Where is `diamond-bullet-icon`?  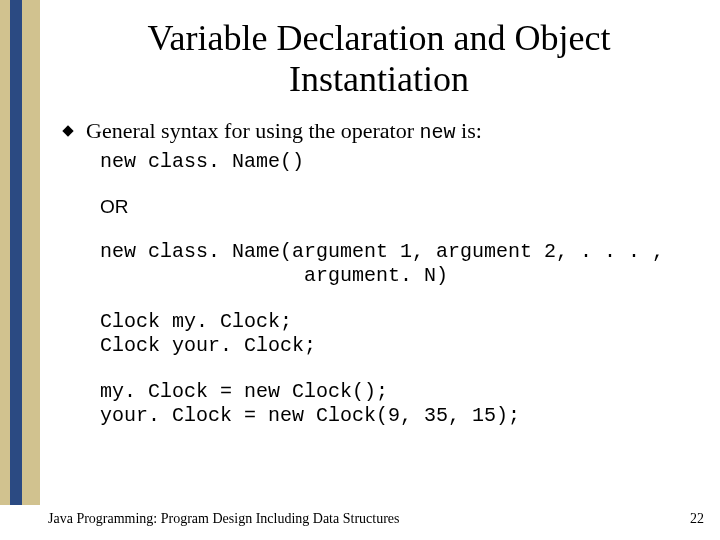
diamond-bullet-icon is located at coordinates (68, 130).